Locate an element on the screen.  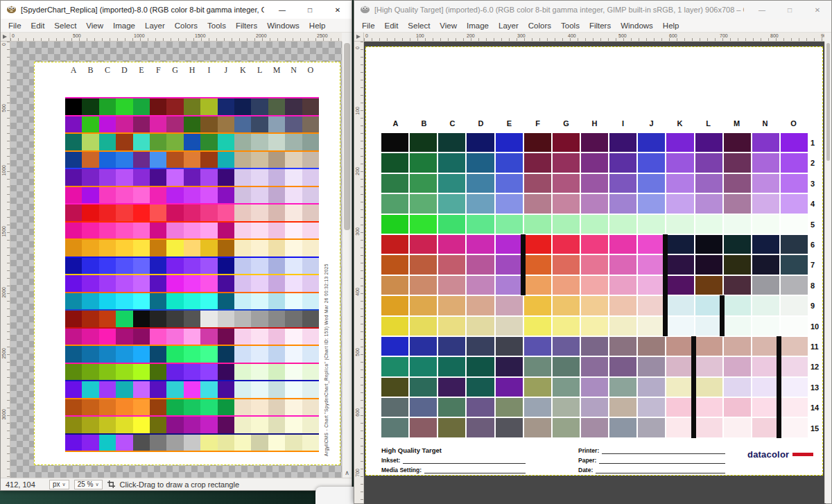
unit-value: px is located at coordinates (57, 484).